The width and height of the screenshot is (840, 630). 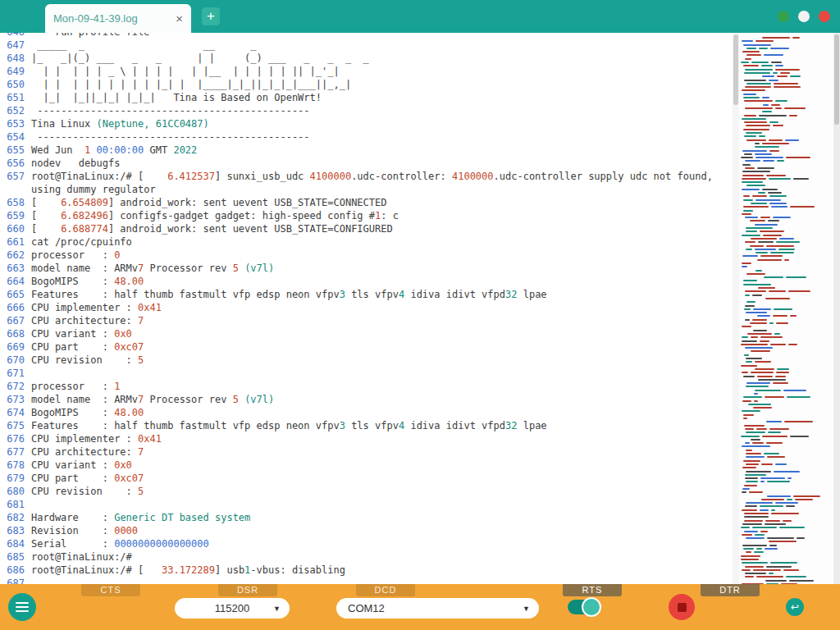 What do you see at coordinates (14, 45) in the screenshot?
I see `line-number: 647` at bounding box center [14, 45].